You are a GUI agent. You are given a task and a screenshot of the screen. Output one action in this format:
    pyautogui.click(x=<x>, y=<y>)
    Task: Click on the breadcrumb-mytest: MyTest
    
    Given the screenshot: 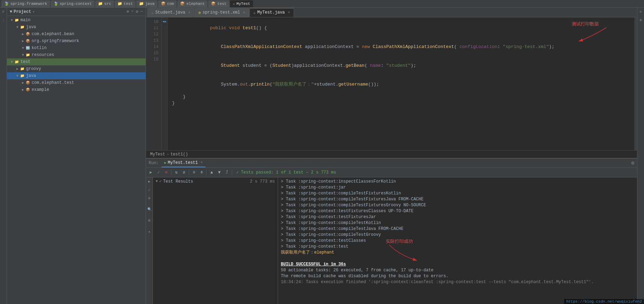 What is the action you would take?
    pyautogui.click(x=158, y=154)
    